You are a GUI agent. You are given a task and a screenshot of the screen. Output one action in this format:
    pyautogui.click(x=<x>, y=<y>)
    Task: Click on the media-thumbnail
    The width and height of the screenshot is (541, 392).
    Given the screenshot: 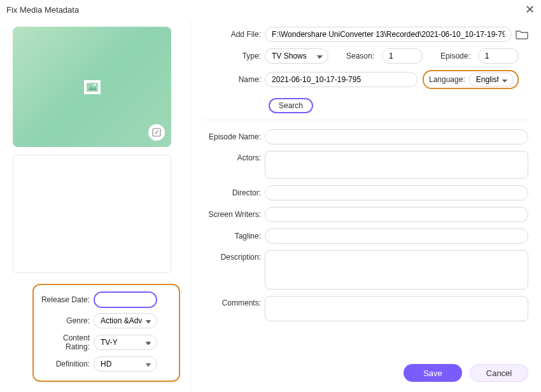 What is the action you would take?
    pyautogui.click(x=92, y=87)
    